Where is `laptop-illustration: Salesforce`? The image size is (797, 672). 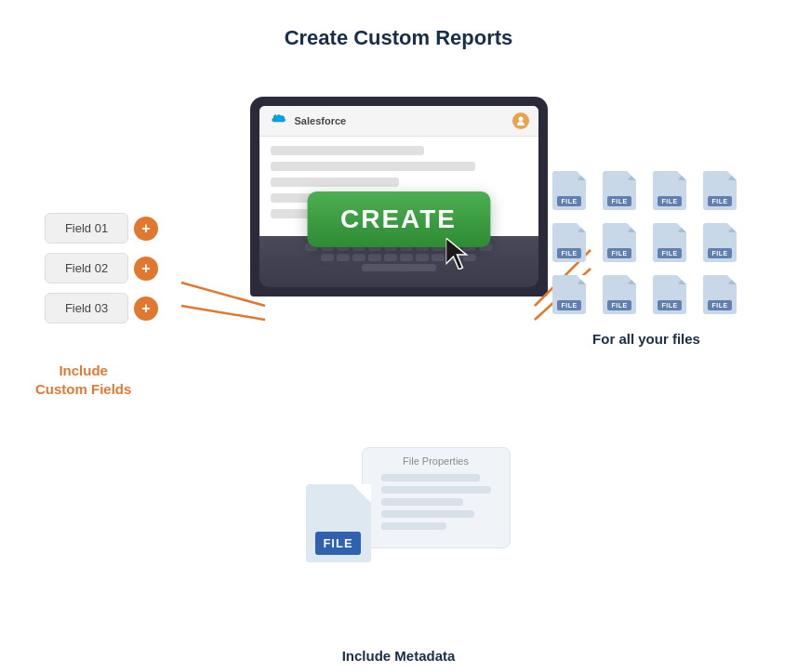
laptop-illustration: Salesforce is located at coordinates (399, 197).